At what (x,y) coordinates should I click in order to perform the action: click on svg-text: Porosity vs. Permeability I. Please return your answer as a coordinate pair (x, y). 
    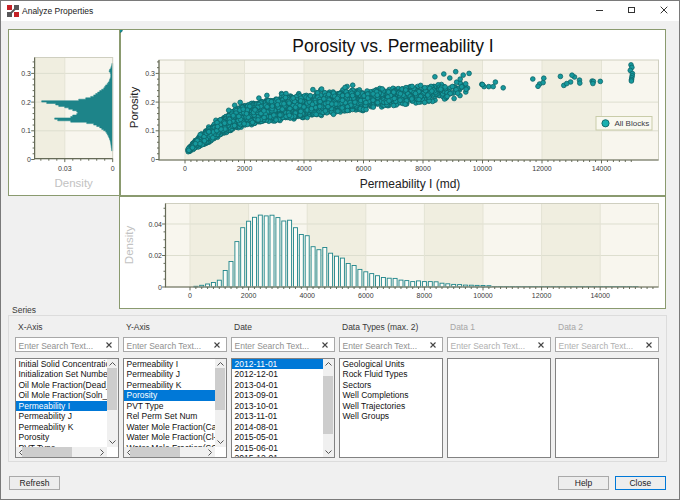
    Looking at the image, I should click on (392, 46).